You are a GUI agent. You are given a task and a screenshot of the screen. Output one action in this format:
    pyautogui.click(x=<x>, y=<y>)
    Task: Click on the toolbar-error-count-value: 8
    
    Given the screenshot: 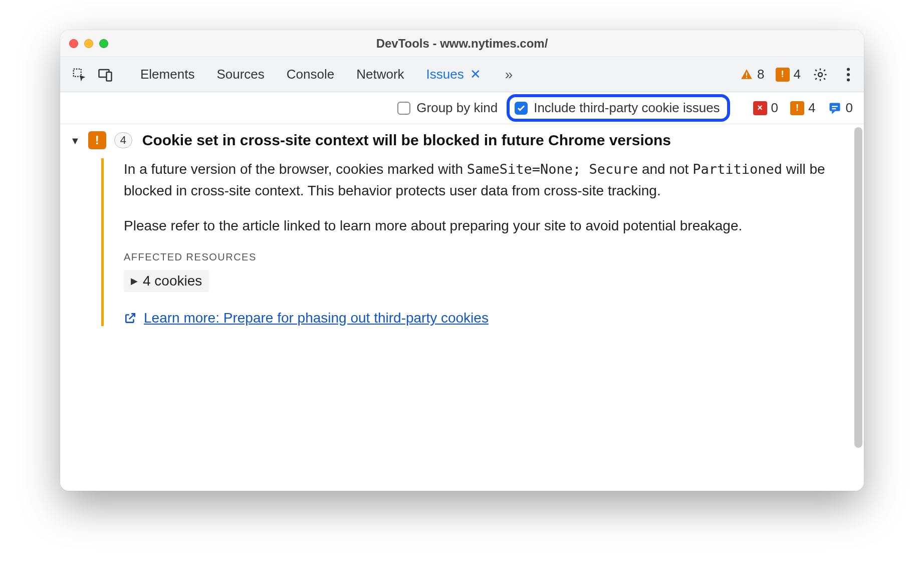 What is the action you would take?
    pyautogui.click(x=761, y=74)
    